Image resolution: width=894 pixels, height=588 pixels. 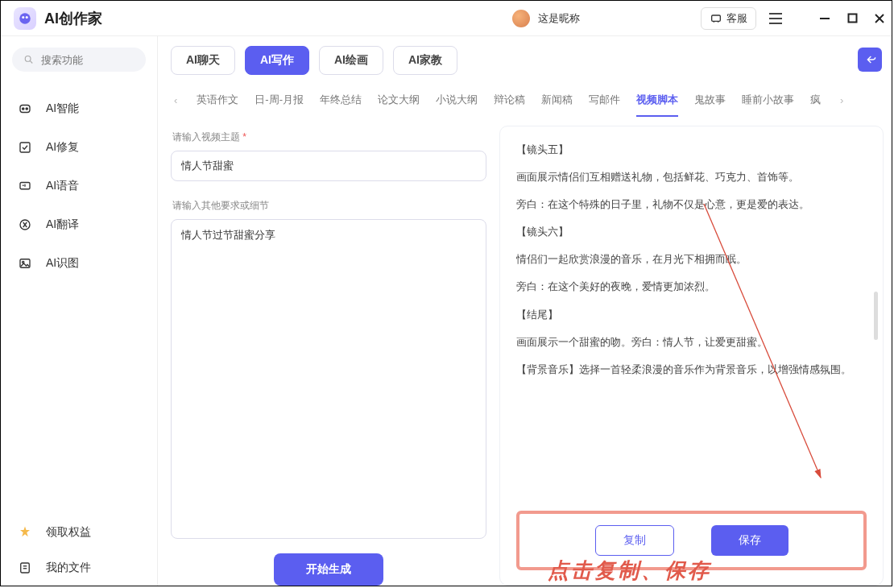 What do you see at coordinates (842, 100) in the screenshot?
I see `scroll-right-icon: ›` at bounding box center [842, 100].